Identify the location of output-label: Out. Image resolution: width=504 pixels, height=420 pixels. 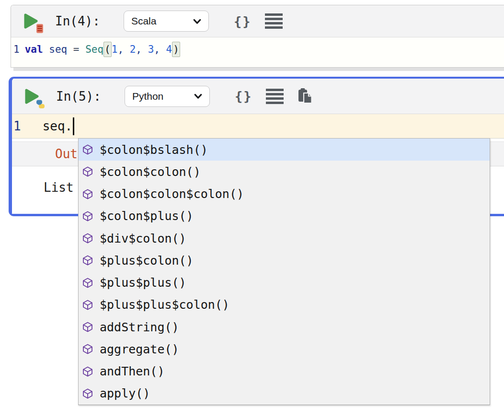
(66, 154).